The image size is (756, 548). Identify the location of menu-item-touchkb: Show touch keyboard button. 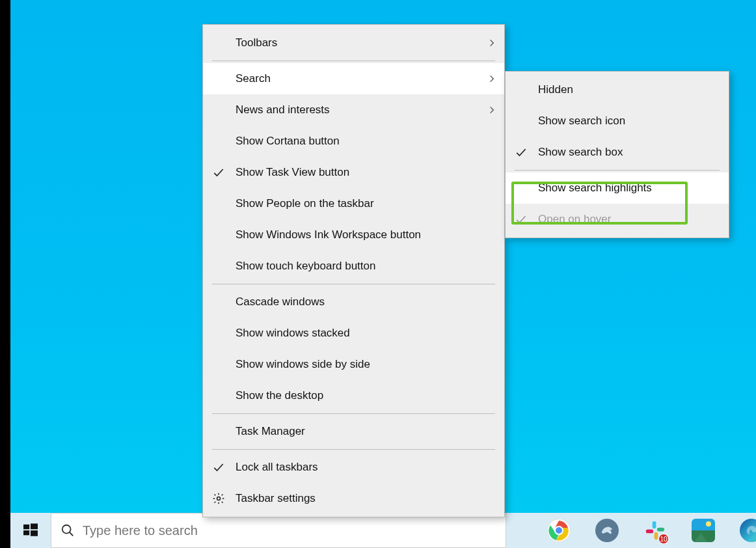
(354, 266).